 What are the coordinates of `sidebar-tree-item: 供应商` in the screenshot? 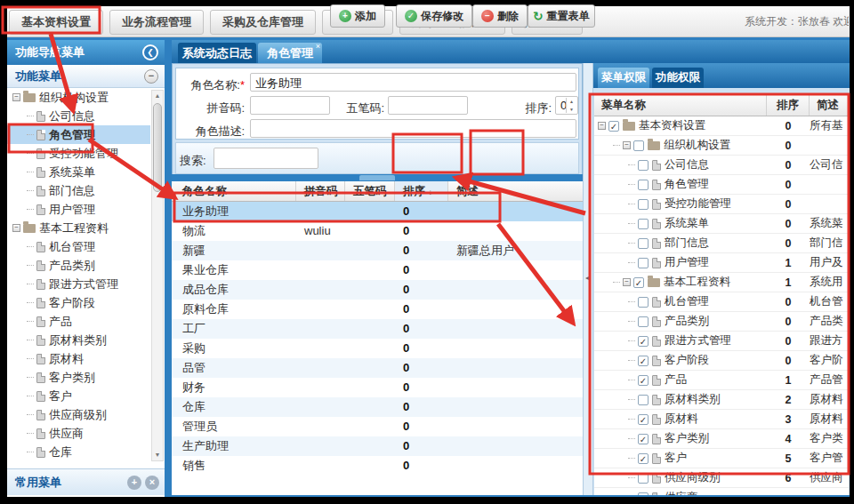 It's located at (78, 434).